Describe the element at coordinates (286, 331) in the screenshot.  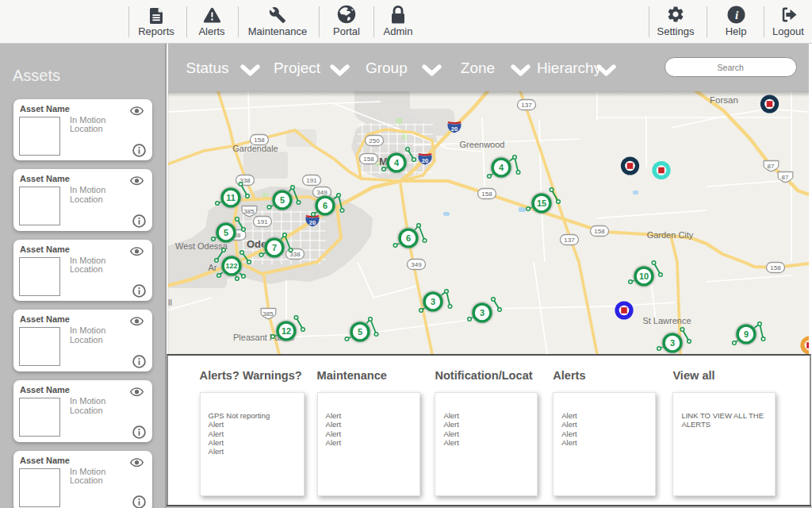
I see `svg-text: 12` at that location.